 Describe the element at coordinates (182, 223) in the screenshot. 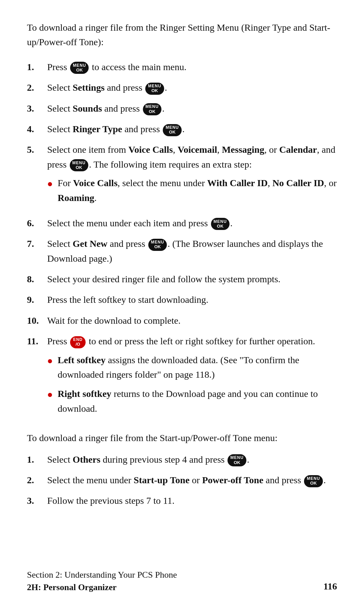

I see `step-6: 6. Select the menu under each item and p…` at that location.